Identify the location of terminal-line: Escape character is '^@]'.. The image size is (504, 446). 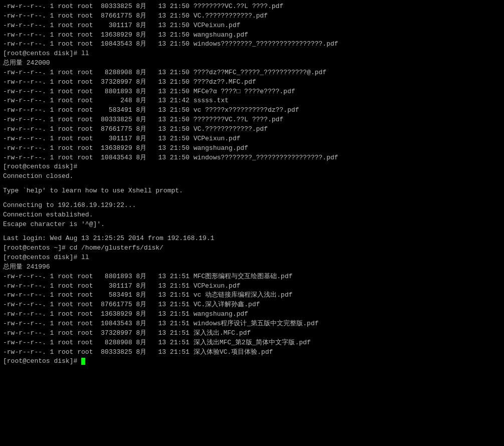
(252, 225).